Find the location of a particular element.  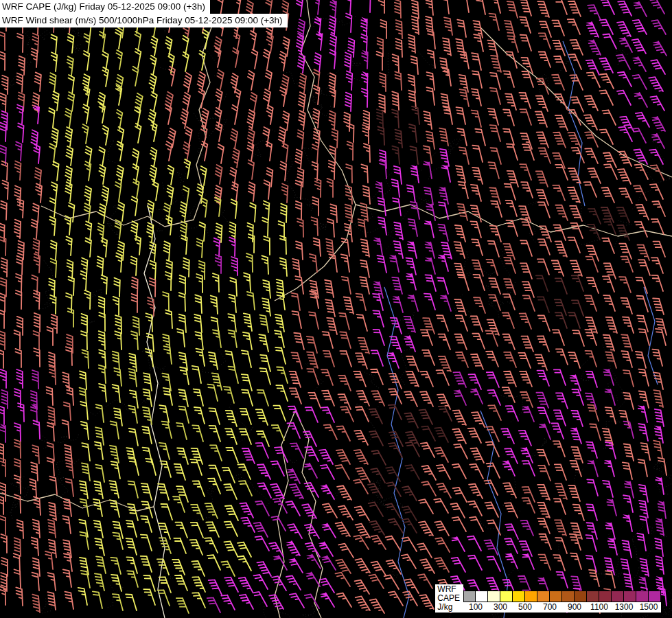

title-line-cape: WRF CAPE (J/kg) Friday 05-12-2025 09:00 … is located at coordinates (105, 7).